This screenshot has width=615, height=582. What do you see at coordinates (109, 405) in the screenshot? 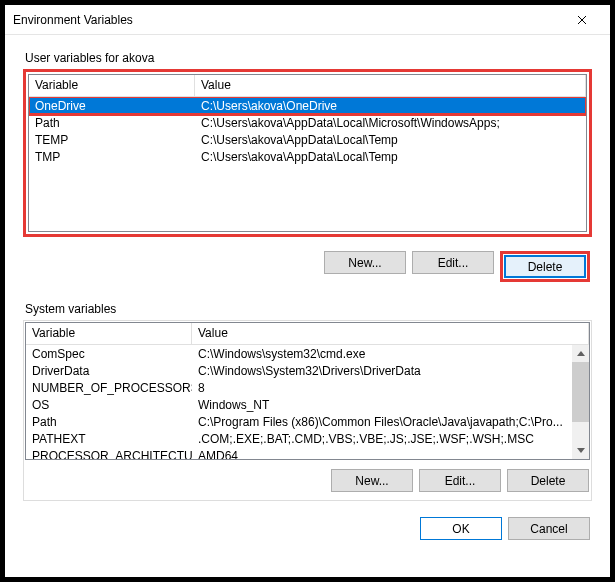
I see `cell-variable: OS` at bounding box center [109, 405].